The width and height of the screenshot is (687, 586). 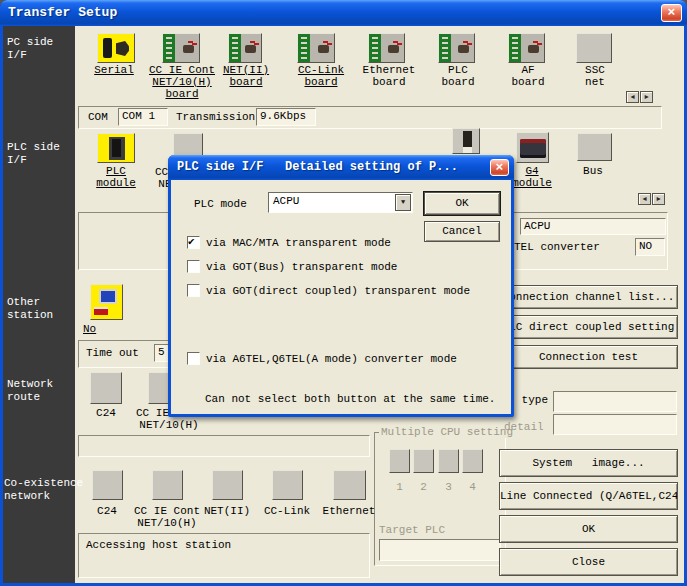 I want to click on other-station-no-label: No, so click(x=90, y=329).